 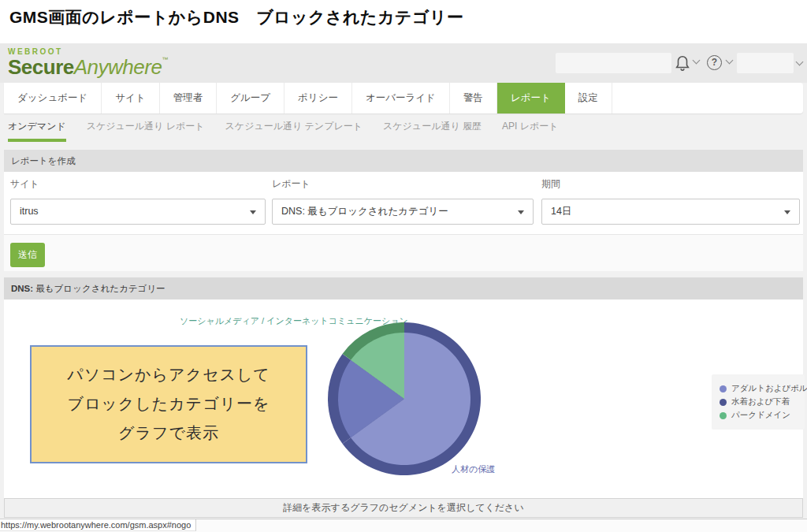 What do you see at coordinates (671, 211) in the screenshot?
I see `period-select: 14日` at bounding box center [671, 211].